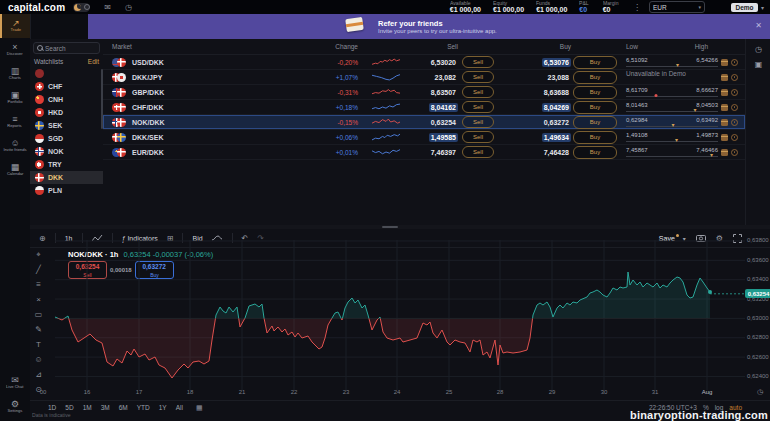 The height and width of the screenshot is (421, 770). Describe the element at coordinates (15, 74) in the screenshot. I see `sidebar-item-charts: ▥Charts` at that location.